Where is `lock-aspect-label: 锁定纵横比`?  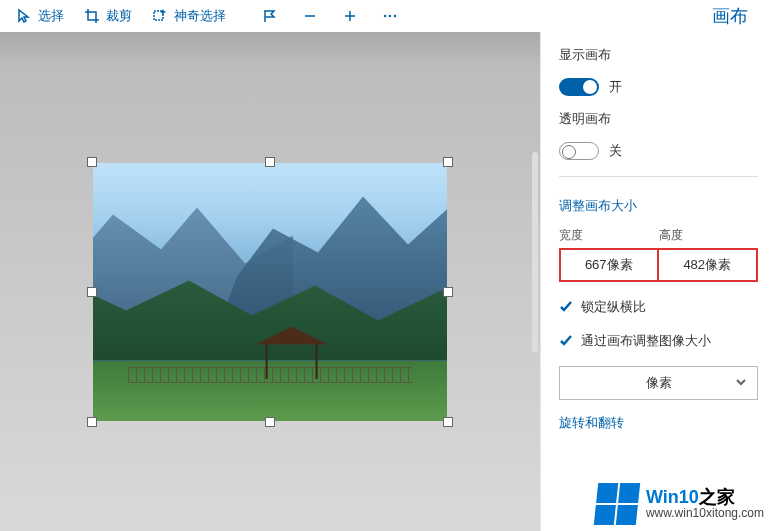
lock-aspect-label: 锁定纵横比 is located at coordinates (614, 307).